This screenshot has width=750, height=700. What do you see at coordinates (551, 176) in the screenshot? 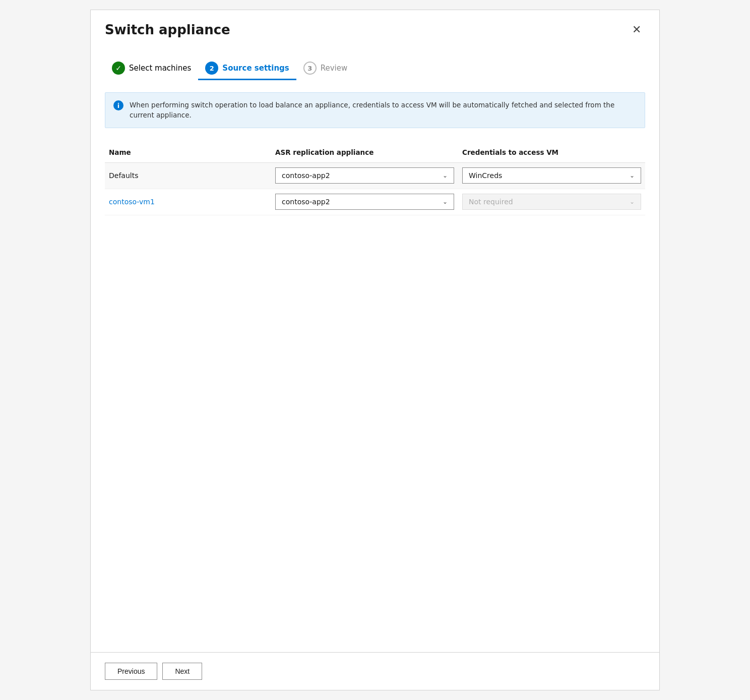
I see `row-1-creds-dropdown: WinCreds ⌄` at bounding box center [551, 176].